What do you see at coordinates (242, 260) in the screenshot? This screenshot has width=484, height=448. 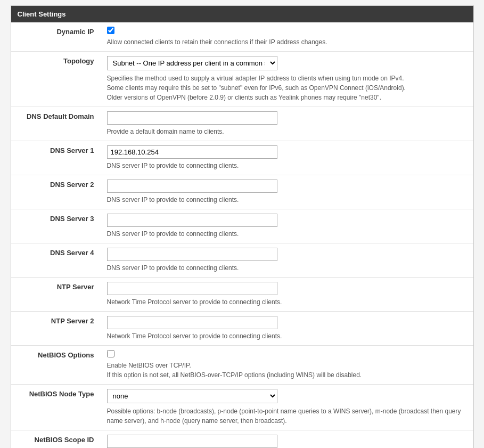 I see `dns-server-4-row: DNS Server 4 DNS server IP to provide to…` at bounding box center [242, 260].